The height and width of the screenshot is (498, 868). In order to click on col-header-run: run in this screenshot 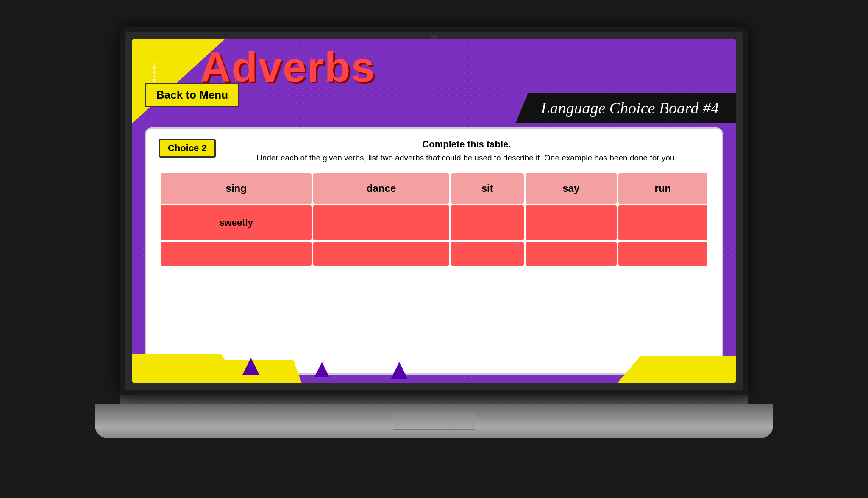, I will do `click(663, 188)`.